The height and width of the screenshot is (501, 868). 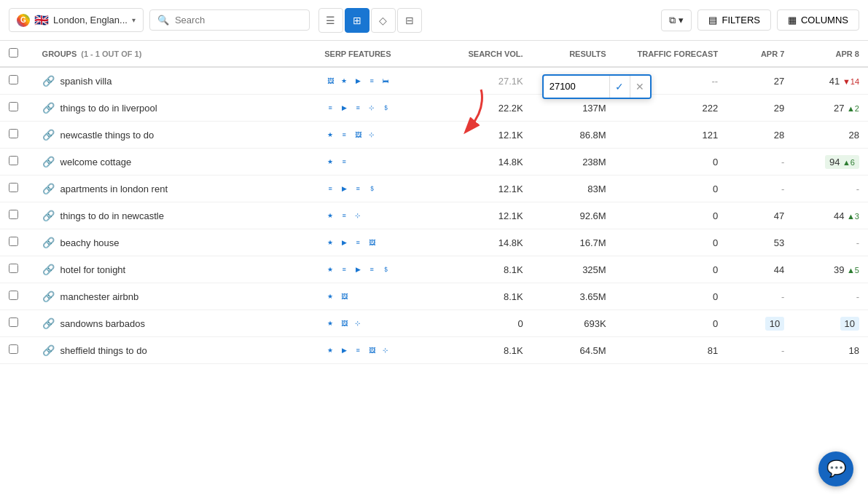 I want to click on traffic-forecast-cell: 81, so click(x=670, y=351).